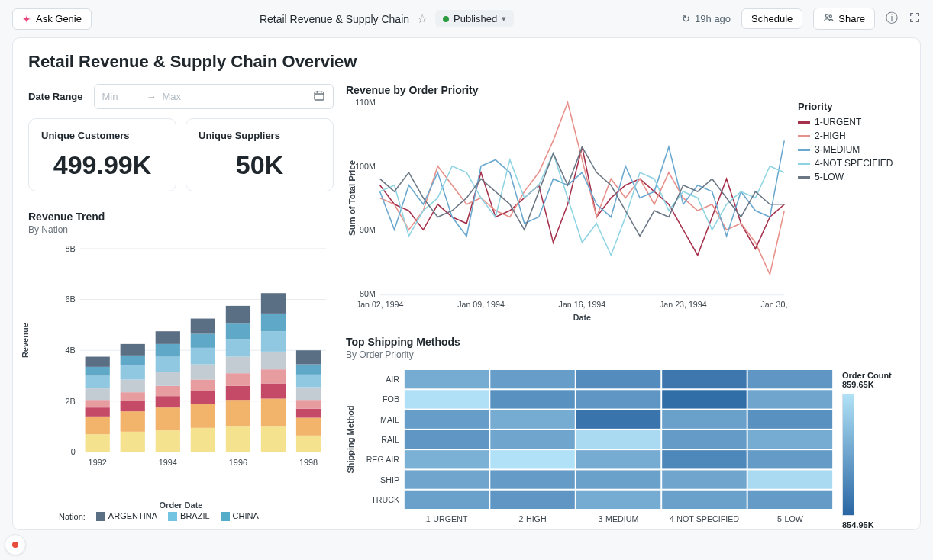 The image size is (933, 560). Describe the element at coordinates (447, 519) in the screenshot. I see `svg-text: 1-URGENT` at that location.